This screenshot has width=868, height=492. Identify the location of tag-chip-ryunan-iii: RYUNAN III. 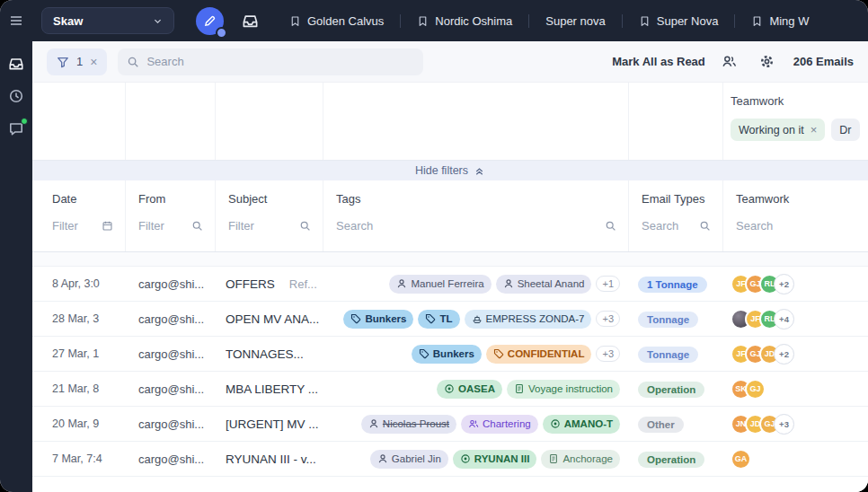
(495, 460).